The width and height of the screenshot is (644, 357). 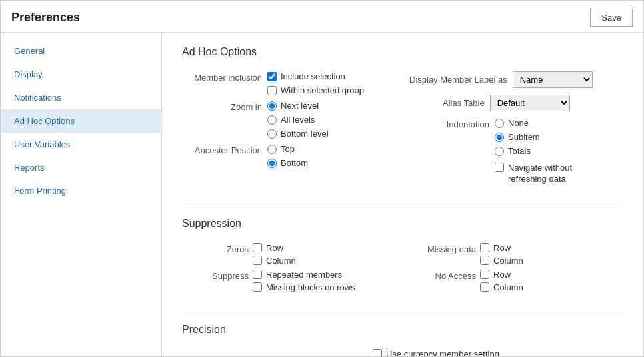 What do you see at coordinates (464, 103) in the screenshot?
I see `alias-table-label: Alias Table` at bounding box center [464, 103].